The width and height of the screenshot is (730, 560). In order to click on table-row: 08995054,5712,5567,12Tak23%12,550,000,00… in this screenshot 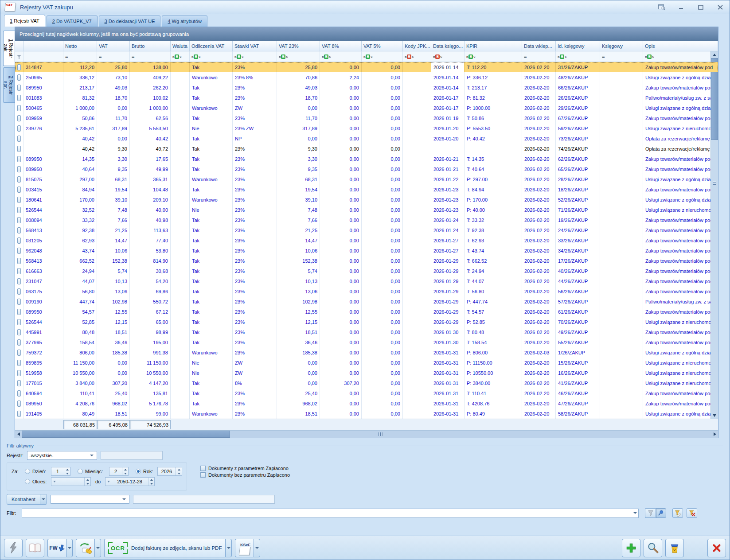, I will do `click(367, 312)`.